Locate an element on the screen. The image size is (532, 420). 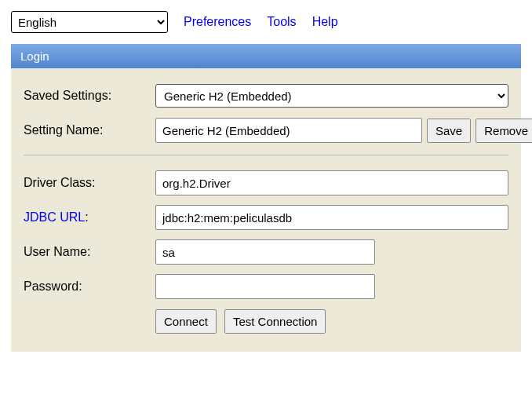
top-bar: English Preferences Tools Help is located at coordinates (266, 22).